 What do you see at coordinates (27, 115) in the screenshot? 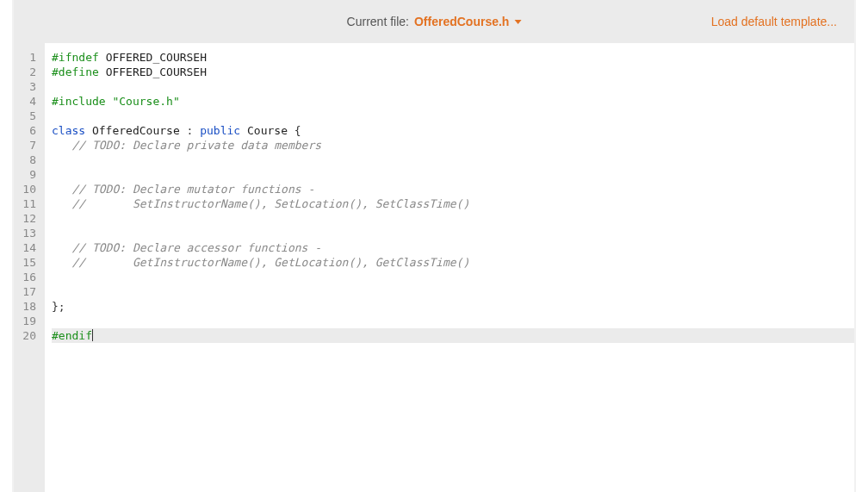
I see `line-number: 5` at bounding box center [27, 115].